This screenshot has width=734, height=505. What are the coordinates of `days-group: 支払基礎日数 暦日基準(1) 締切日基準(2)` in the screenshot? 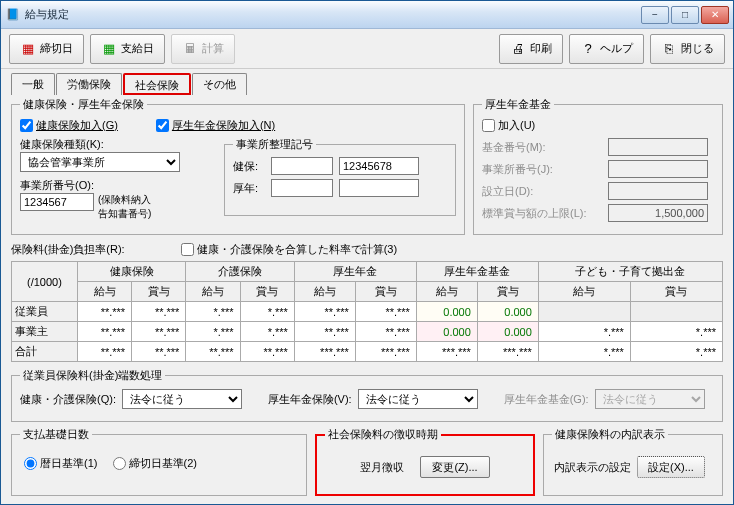 It's located at (159, 462).